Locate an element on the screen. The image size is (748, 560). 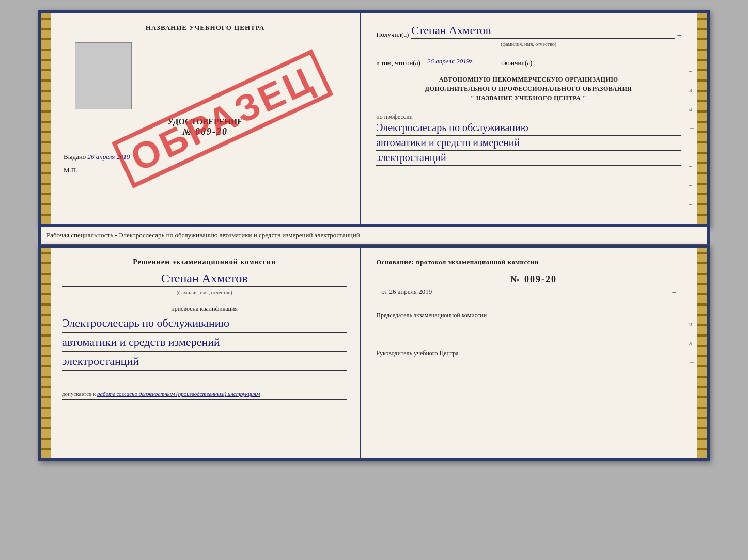
allows-italic: работе согласно должностным (производств… is located at coordinates (179, 394).